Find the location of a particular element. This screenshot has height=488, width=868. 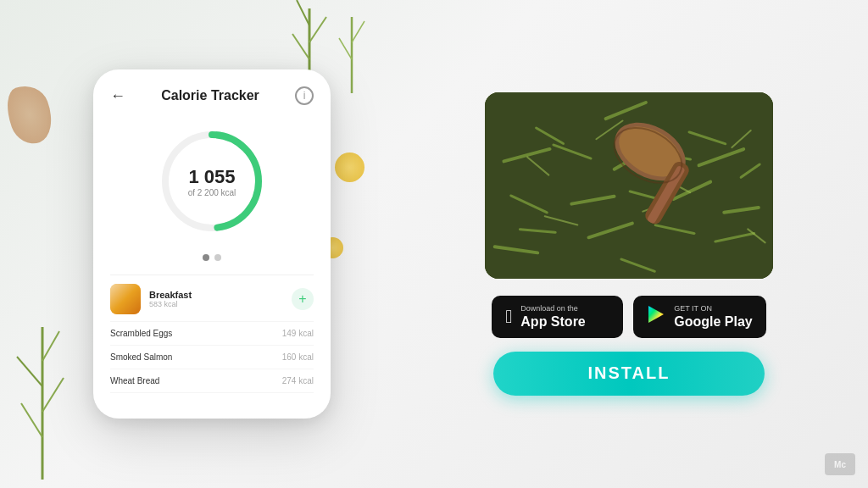

googleplay-button: GET IT ON Google Play is located at coordinates (699, 317).